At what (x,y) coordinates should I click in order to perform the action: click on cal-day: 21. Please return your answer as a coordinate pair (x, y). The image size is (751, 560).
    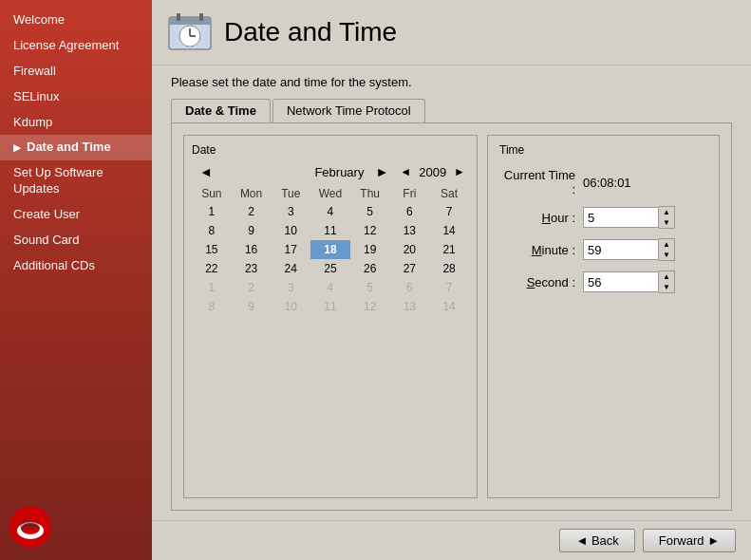
    Looking at the image, I should click on (449, 250).